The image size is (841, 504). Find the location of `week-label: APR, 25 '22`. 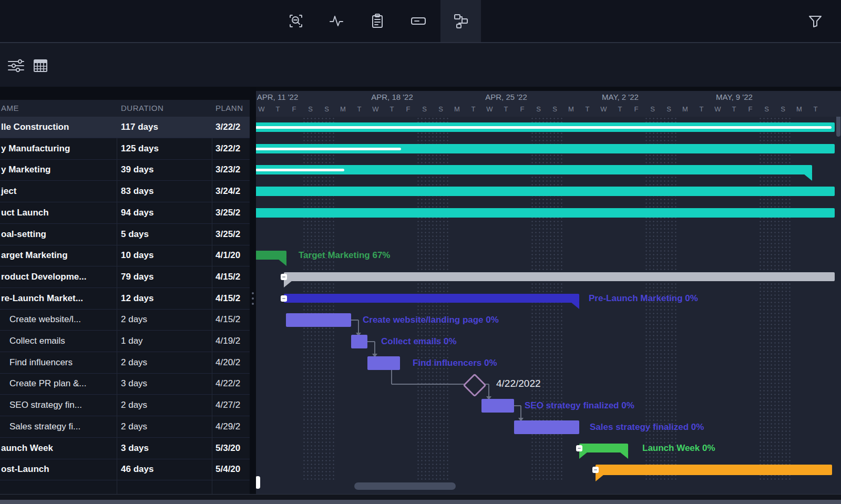

week-label: APR, 25 '22 is located at coordinates (506, 97).